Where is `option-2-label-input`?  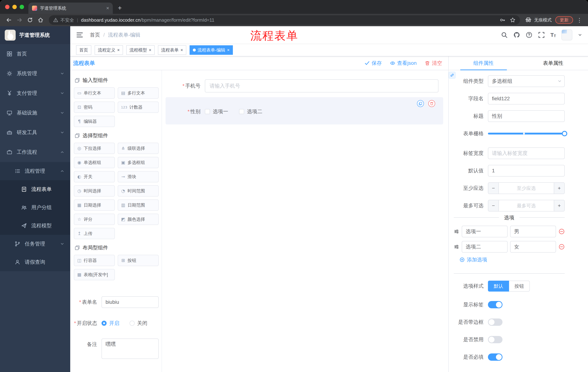
option-2-label-input is located at coordinates (485, 247).